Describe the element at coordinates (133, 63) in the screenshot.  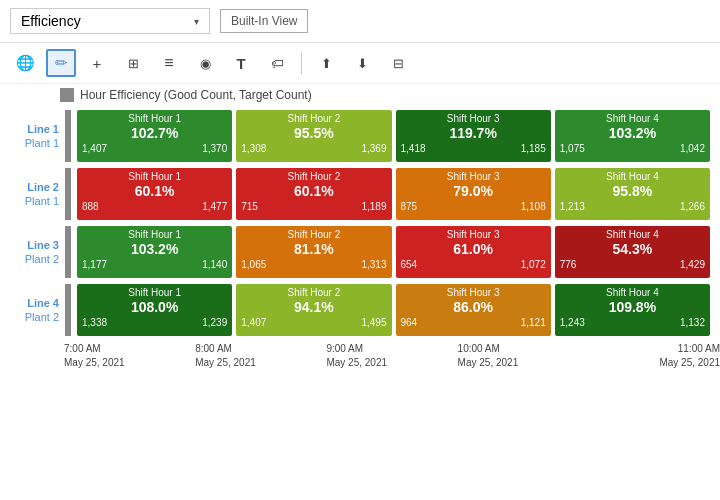
I see `table-edit-icon: ⊞` at that location.